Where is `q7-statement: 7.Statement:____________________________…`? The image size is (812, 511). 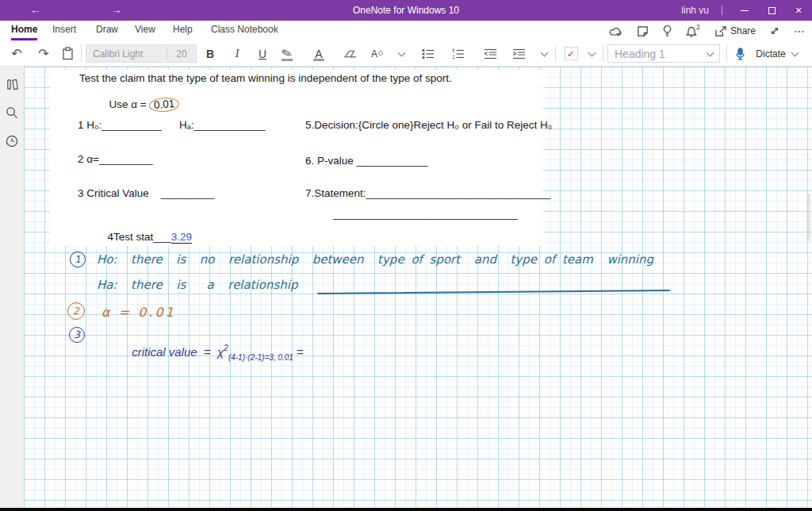
q7-statement: 7.Statement:____________________________… is located at coordinates (428, 194).